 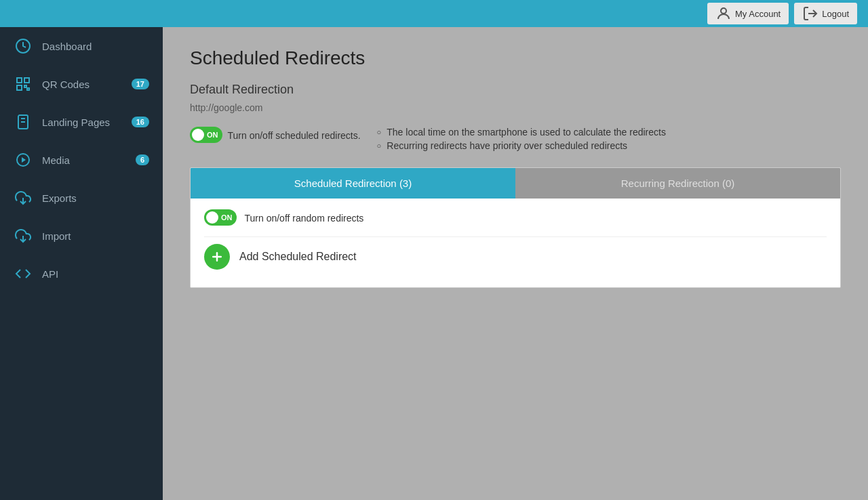 What do you see at coordinates (353, 183) in the screenshot?
I see `tab-scheduled: Scheduled Redirection (3)` at bounding box center [353, 183].